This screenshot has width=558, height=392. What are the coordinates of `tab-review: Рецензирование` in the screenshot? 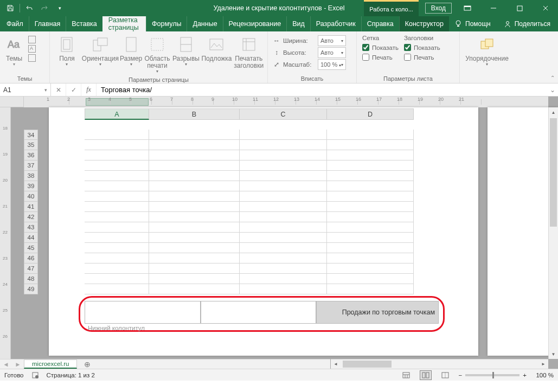 It's located at (255, 24).